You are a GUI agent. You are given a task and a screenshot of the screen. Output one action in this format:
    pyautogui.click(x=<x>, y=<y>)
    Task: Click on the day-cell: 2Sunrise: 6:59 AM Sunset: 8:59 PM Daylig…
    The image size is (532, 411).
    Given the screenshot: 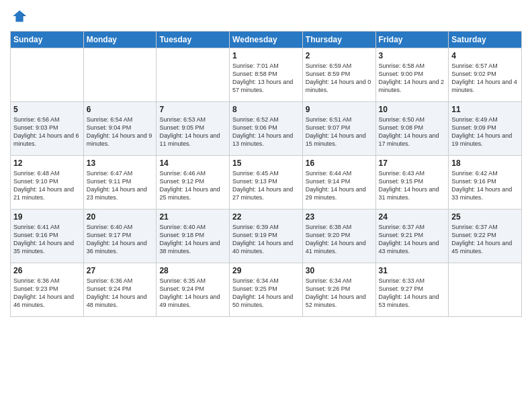 What is the action you would take?
    pyautogui.click(x=339, y=75)
    